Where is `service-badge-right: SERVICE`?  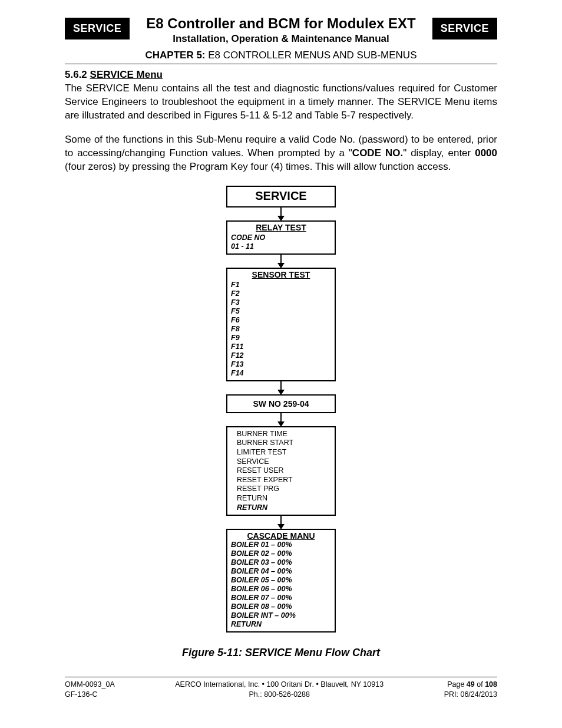
service-badge-right: SERVICE is located at coordinates (465, 28).